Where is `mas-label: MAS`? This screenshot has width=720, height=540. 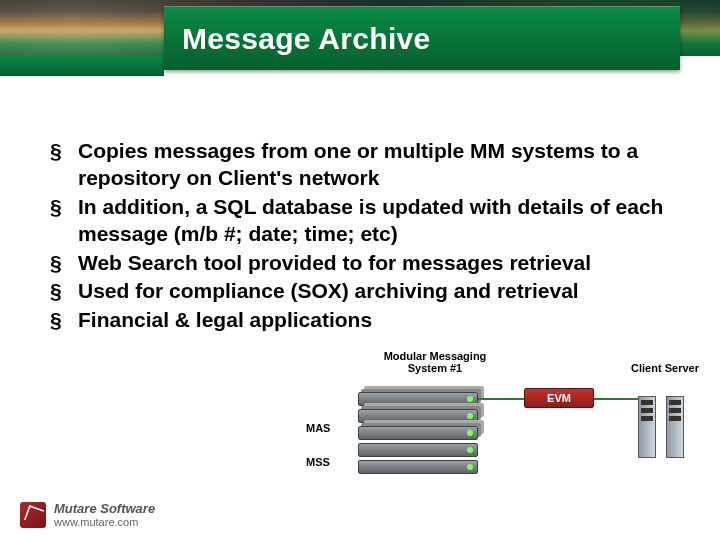
mas-label: MAS is located at coordinates (318, 428).